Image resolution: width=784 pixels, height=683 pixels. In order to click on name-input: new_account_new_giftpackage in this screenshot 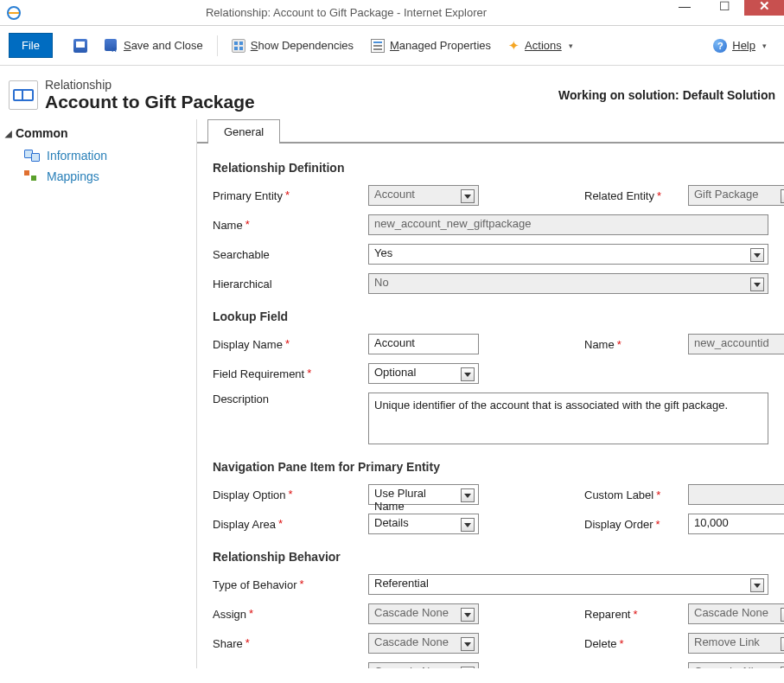, I will do `click(569, 225)`.